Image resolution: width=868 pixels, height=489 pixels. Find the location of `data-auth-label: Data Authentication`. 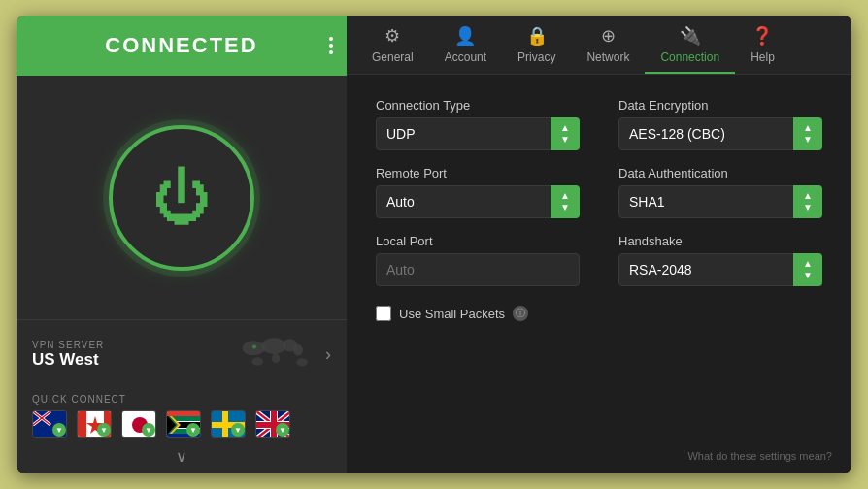

data-auth-label: Data Authentication is located at coordinates (720, 173).